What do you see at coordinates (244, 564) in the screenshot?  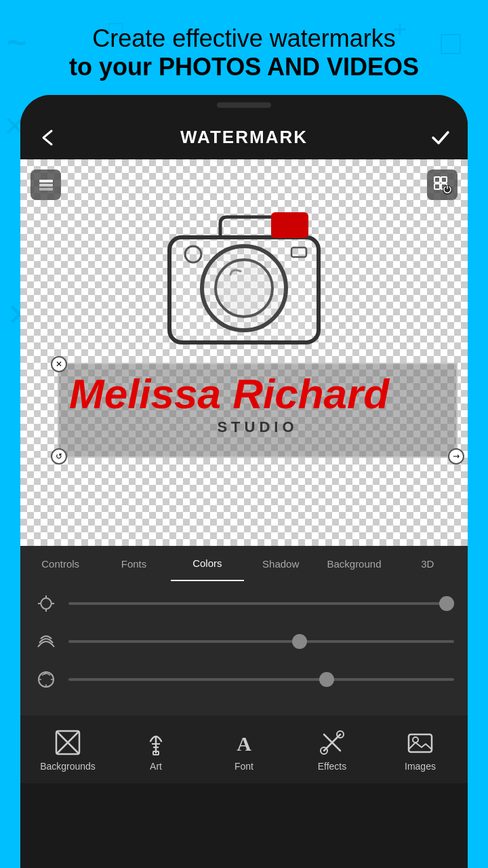 I see `tabs-bar: Controls Fonts Colors Shadow Background …` at bounding box center [244, 564].